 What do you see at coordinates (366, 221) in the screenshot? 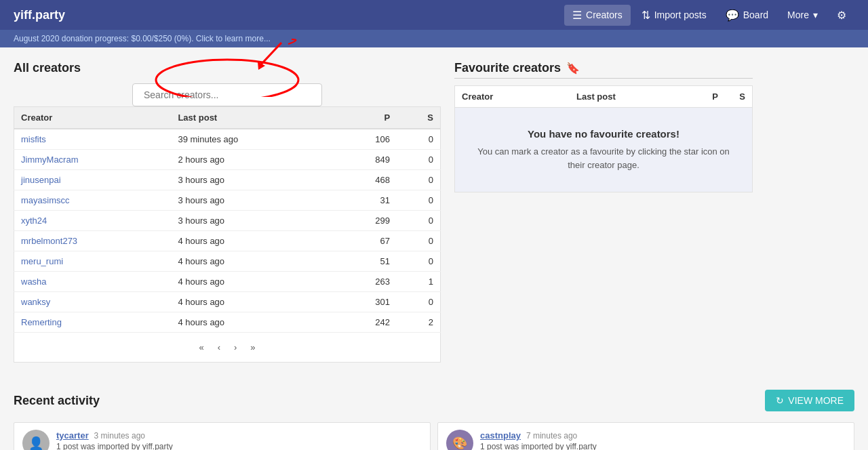
I see `p-cell: 299` at bounding box center [366, 221].